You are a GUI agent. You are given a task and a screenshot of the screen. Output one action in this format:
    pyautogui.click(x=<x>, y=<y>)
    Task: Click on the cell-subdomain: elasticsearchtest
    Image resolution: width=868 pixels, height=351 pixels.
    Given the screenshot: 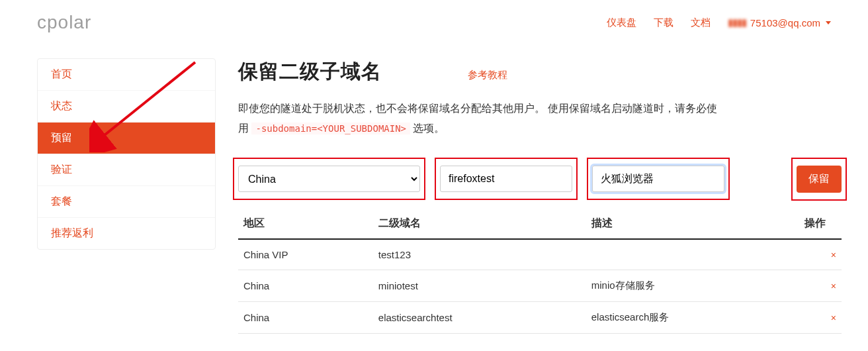 What is the action you would take?
    pyautogui.click(x=480, y=317)
    